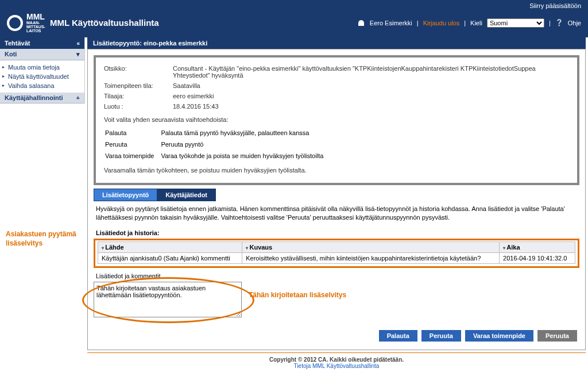 This screenshot has height=372, width=588. Describe the element at coordinates (78, 44) in the screenshot. I see `collapse-icon: «` at that location.